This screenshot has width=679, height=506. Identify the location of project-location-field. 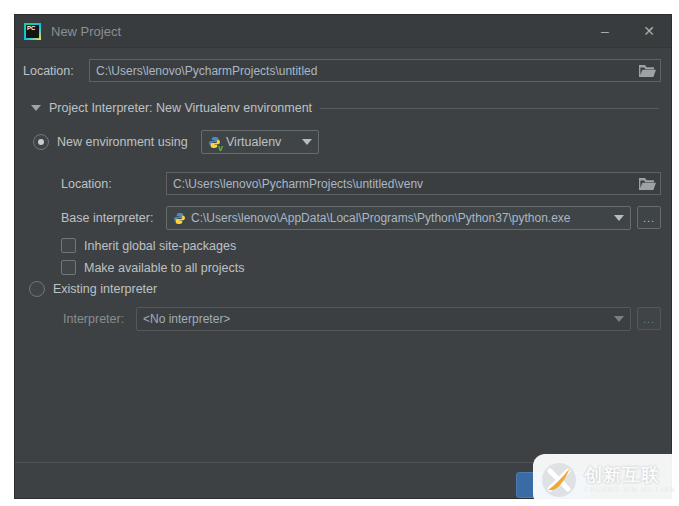
(375, 70).